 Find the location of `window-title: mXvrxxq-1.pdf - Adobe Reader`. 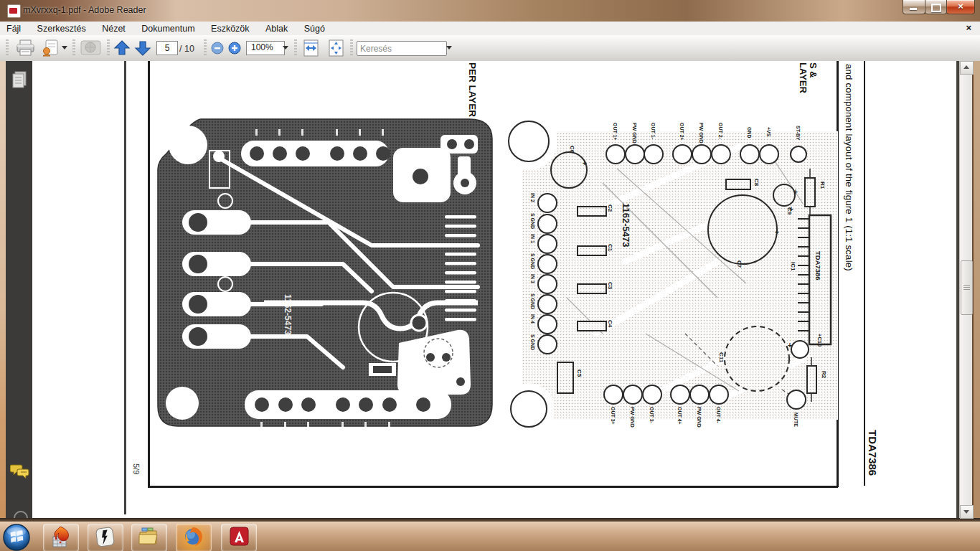

window-title: mXvrxxq-1.pdf - Adobe Reader is located at coordinates (85, 10).